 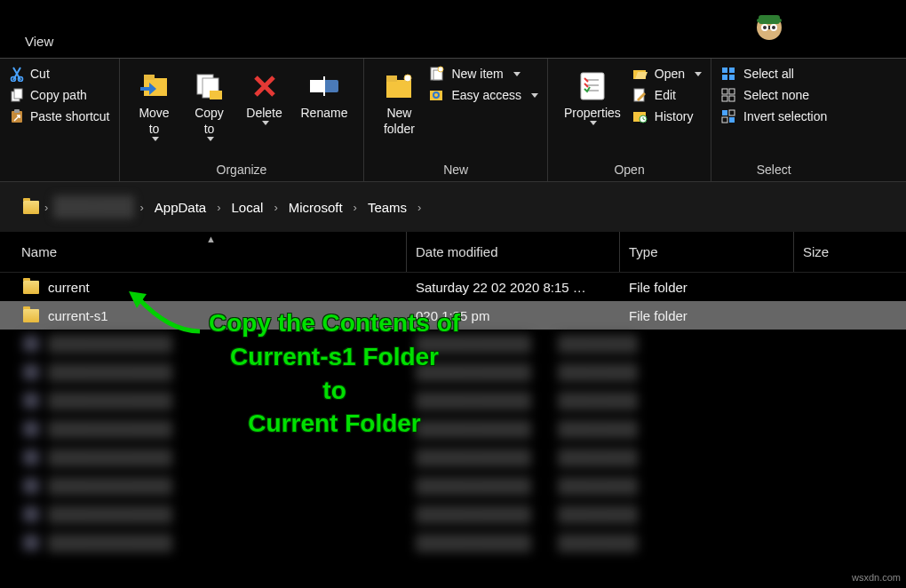 I want to click on cut-button: Cut, so click(x=60, y=74).